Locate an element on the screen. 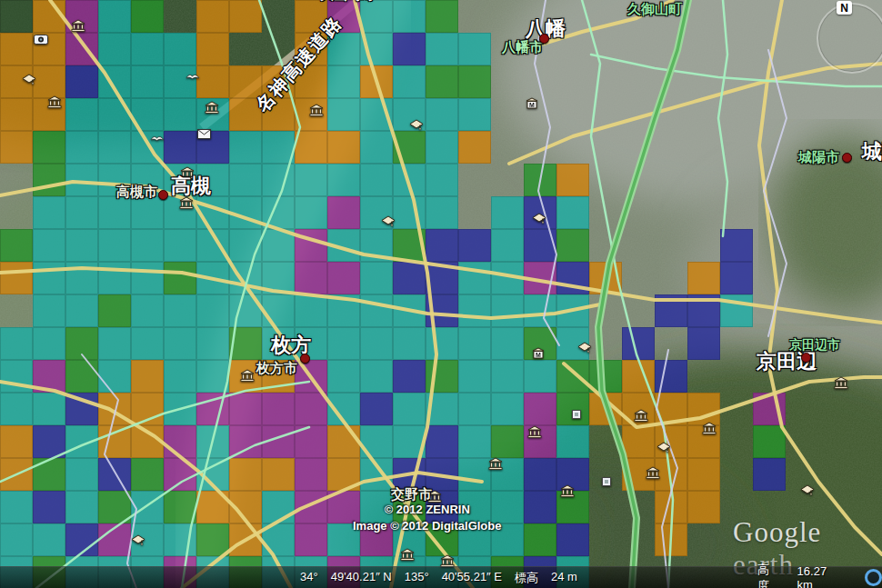  coordinates-readout: 34° 49'40.21″ N 135° 40'55.21″ E 標高 24 m is located at coordinates (438, 578).